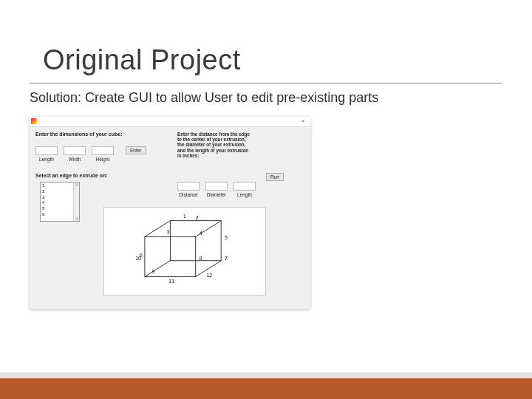 Image resolution: width=532 pixels, height=399 pixels. What do you see at coordinates (216, 186) in the screenshot?
I see `diameter-input` at bounding box center [216, 186].